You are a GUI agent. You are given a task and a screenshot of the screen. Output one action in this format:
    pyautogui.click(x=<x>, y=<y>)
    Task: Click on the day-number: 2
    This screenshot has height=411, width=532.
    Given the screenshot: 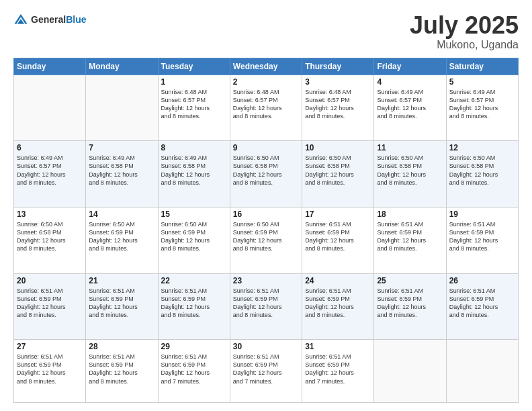 What is the action you would take?
    pyautogui.click(x=266, y=82)
    